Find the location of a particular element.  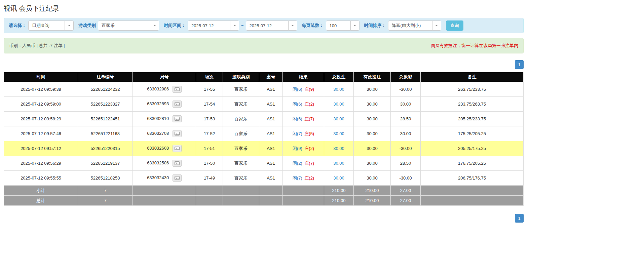

page-size-value: 100 is located at coordinates (338, 26).